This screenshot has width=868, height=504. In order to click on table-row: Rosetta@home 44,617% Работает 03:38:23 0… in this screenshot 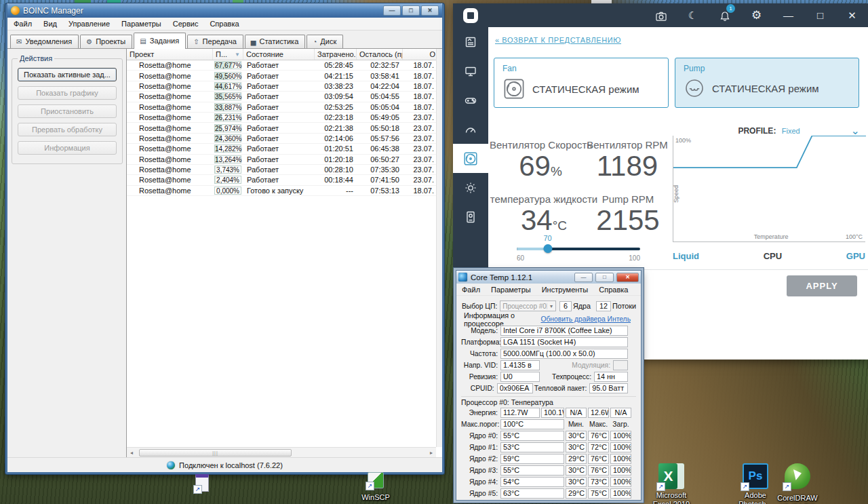, I will do `click(285, 87)`.